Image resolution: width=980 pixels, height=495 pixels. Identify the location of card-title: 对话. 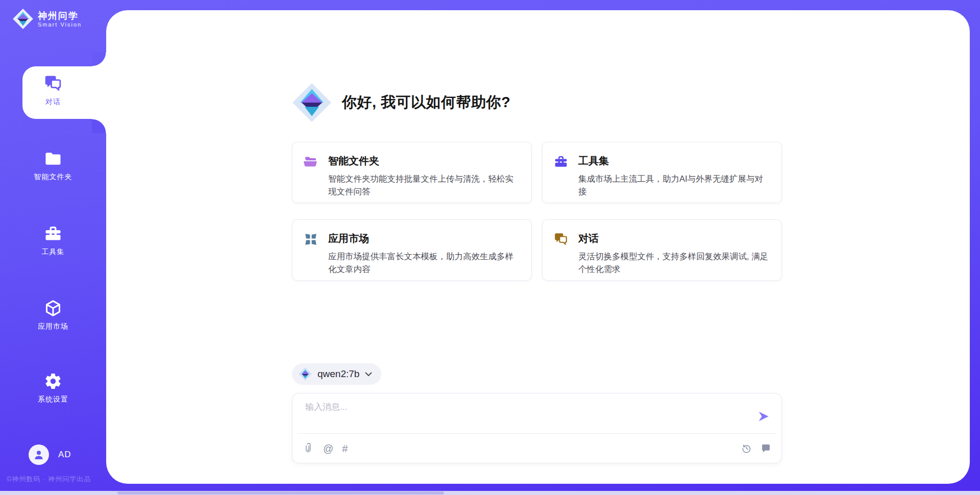
(674, 239).